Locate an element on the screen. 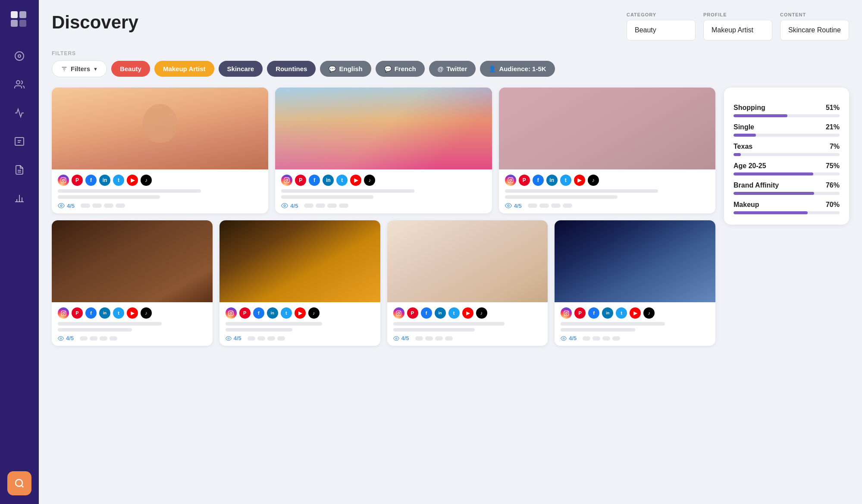 This screenshot has width=862, height=504. card-2: P f in t ▶ ♪ is located at coordinates (383, 150).